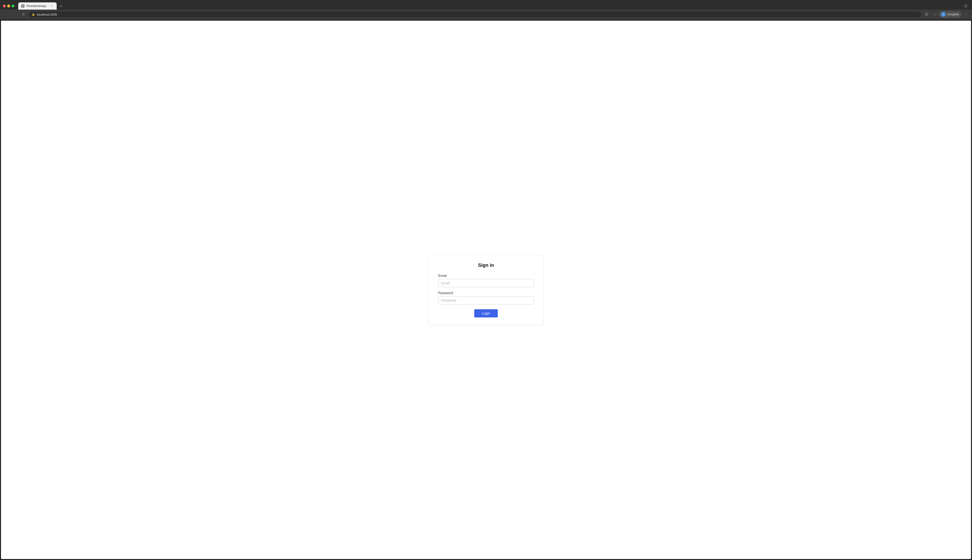  What do you see at coordinates (13, 6) in the screenshot?
I see `maximize-window-button` at bounding box center [13, 6].